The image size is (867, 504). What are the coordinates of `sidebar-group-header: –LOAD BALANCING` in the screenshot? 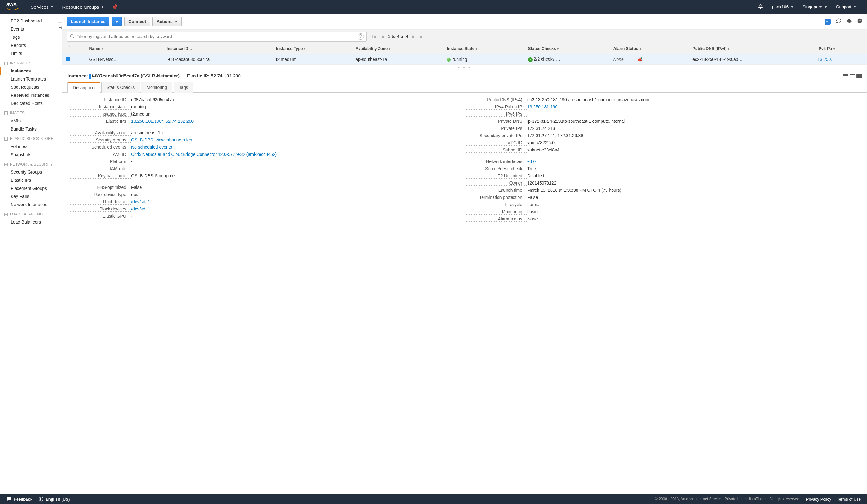 It's located at (31, 214).